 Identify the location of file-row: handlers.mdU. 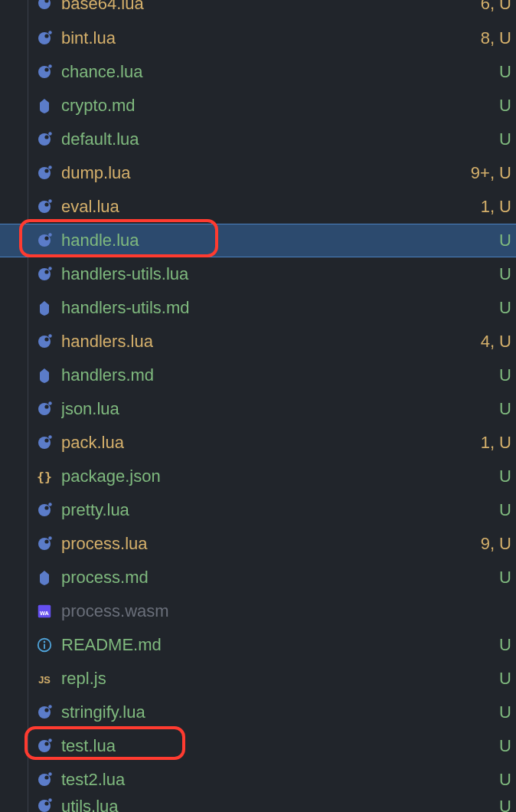
(258, 375).